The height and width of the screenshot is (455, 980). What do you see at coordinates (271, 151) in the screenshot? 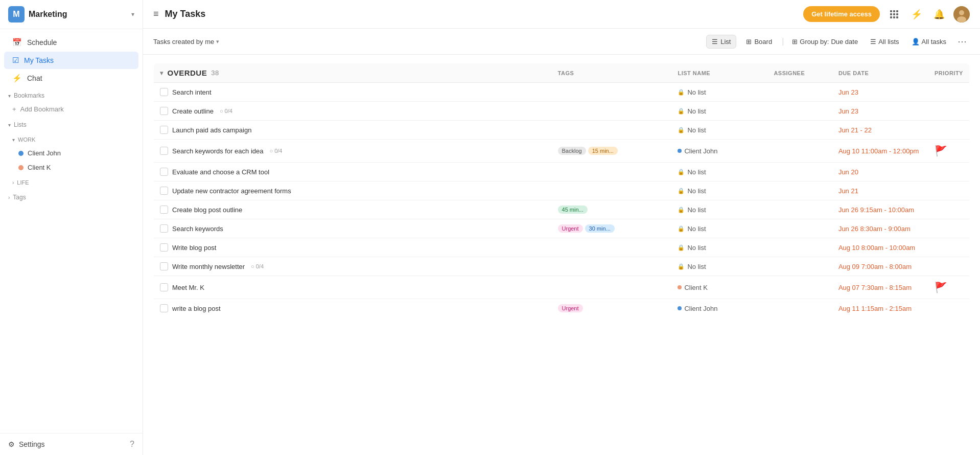
I see `check-circle-icon: ○` at bounding box center [271, 151].